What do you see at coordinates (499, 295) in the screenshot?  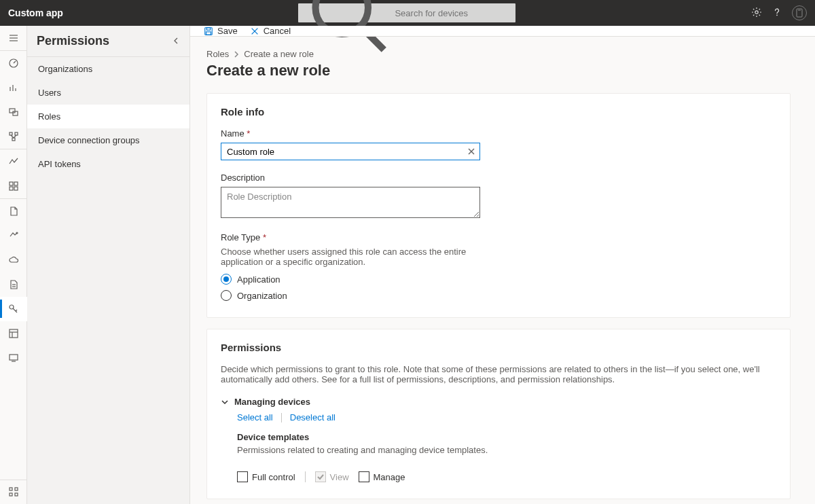 I see `radio-organization: Organization` at bounding box center [499, 295].